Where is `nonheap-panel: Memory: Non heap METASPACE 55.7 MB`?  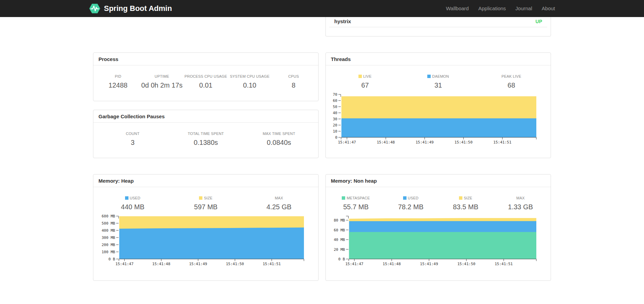
nonheap-panel: Memory: Non heap METASPACE 55.7 MB is located at coordinates (438, 228).